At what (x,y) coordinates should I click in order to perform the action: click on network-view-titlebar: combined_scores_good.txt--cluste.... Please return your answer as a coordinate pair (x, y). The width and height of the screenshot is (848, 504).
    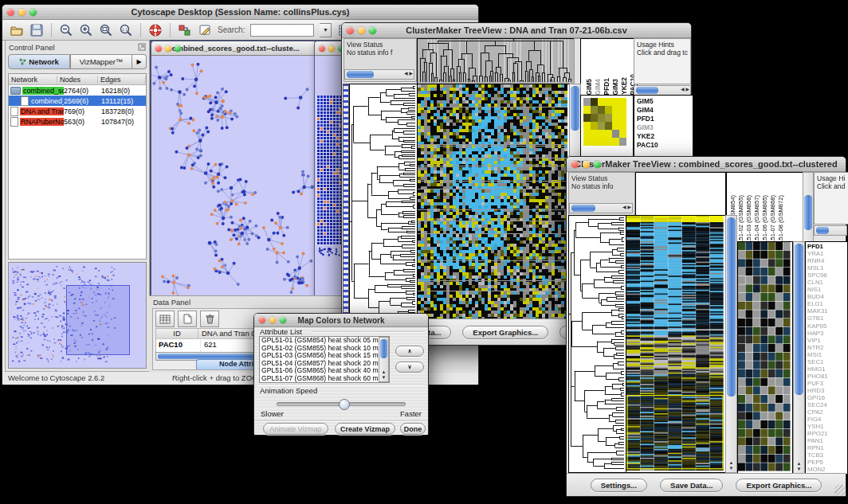
    Looking at the image, I should click on (234, 49).